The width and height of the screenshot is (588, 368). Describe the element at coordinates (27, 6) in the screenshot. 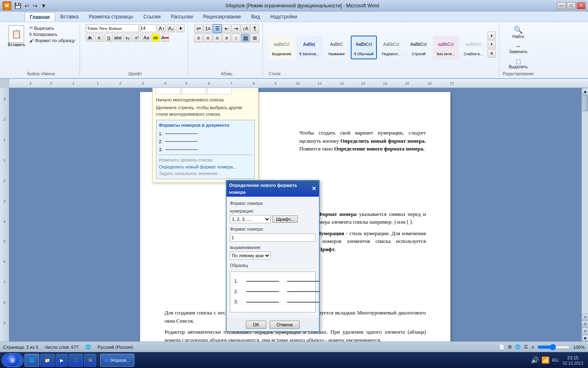

I see `undo-button: ↩` at that location.